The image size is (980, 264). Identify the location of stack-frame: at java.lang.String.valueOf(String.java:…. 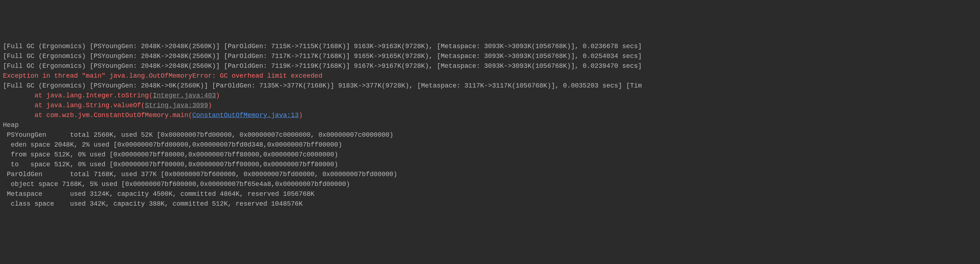
(490, 106).